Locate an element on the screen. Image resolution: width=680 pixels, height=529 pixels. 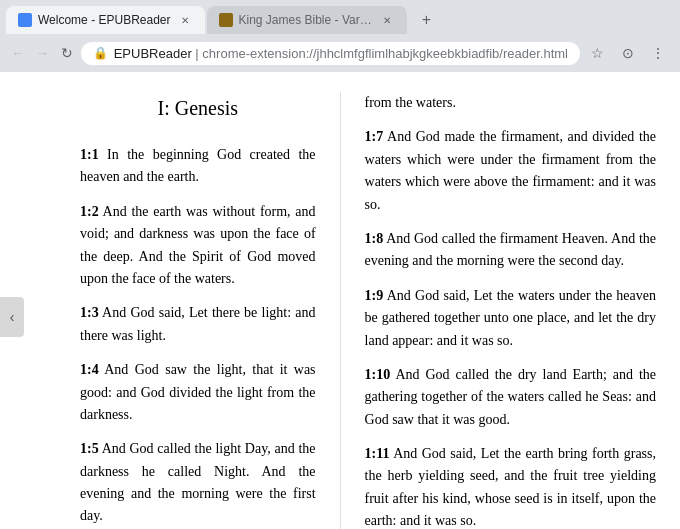
tab-bible-close: ✕ is located at coordinates (387, 20).